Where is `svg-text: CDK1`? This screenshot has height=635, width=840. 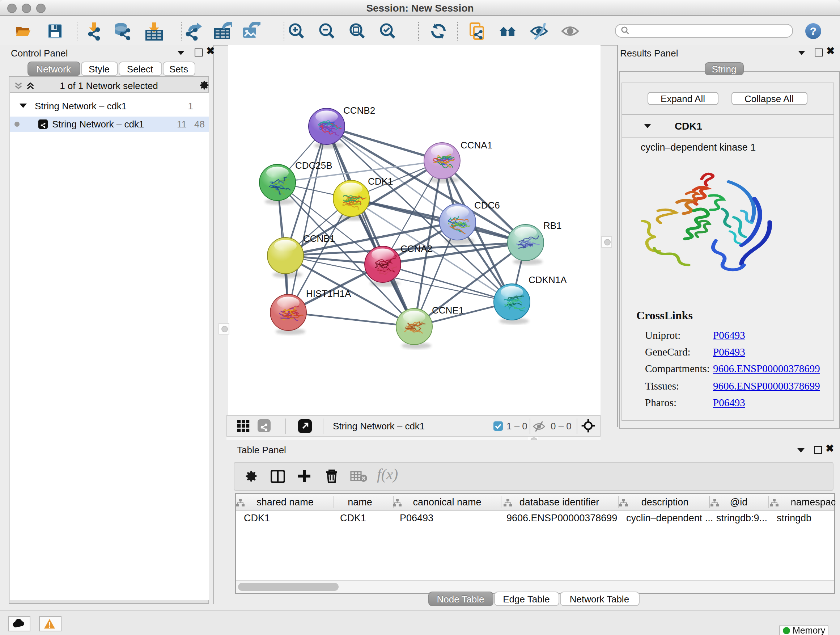
svg-text: CDK1 is located at coordinates (381, 182).